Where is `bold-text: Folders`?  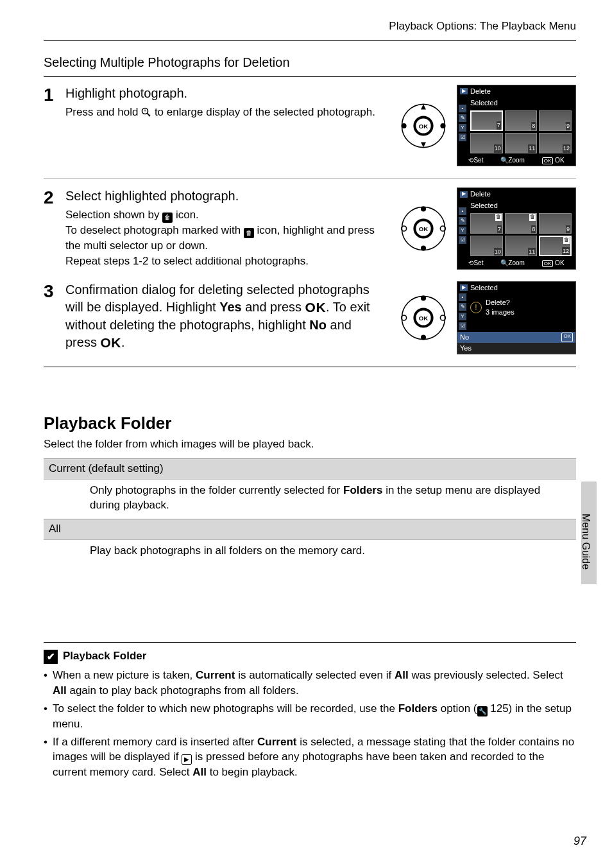 bold-text: Folders is located at coordinates (363, 490).